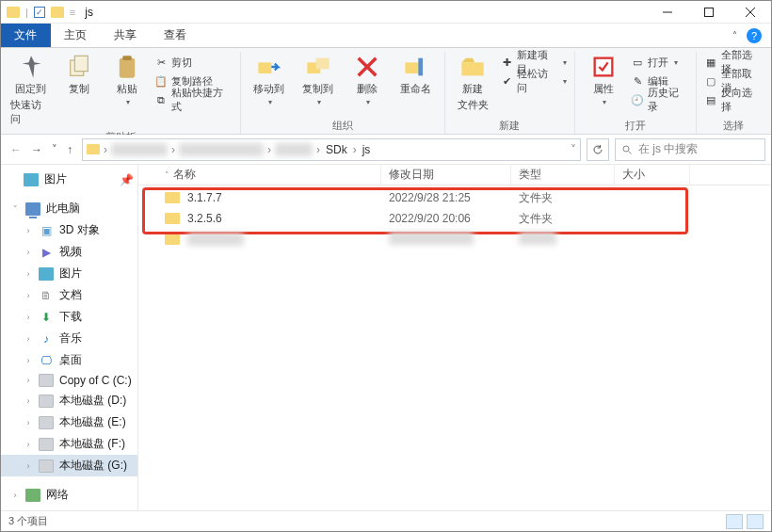  What do you see at coordinates (563, 175) in the screenshot?
I see `column-type: 类型` at bounding box center [563, 175].